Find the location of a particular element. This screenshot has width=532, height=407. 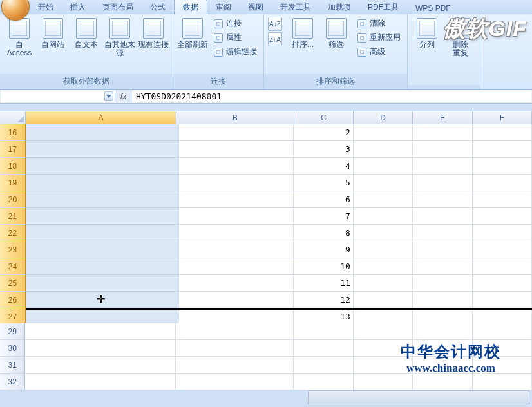

cell-A23 is located at coordinates (101, 250).